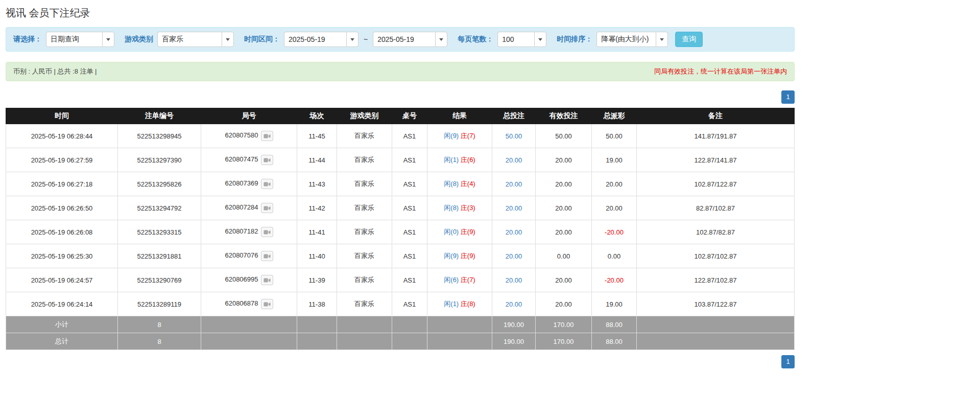  I want to click on table-row: 2025-05-19 06:28:44522513298945620807580…, so click(400, 136).